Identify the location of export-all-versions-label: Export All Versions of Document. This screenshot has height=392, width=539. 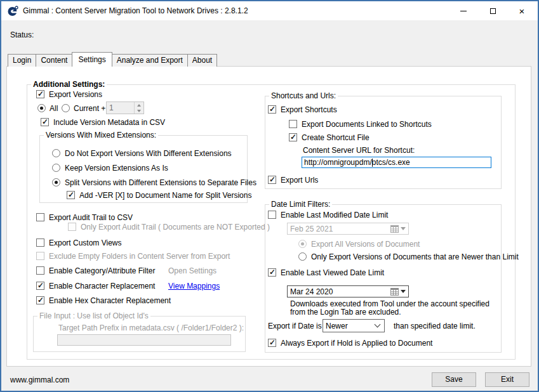
(366, 244).